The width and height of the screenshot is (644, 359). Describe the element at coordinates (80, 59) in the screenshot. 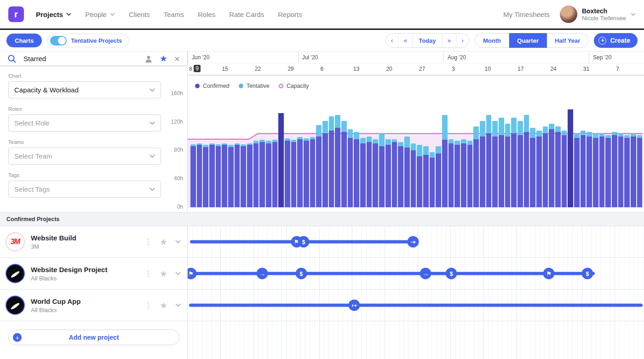

I see `search-input: Starred` at that location.